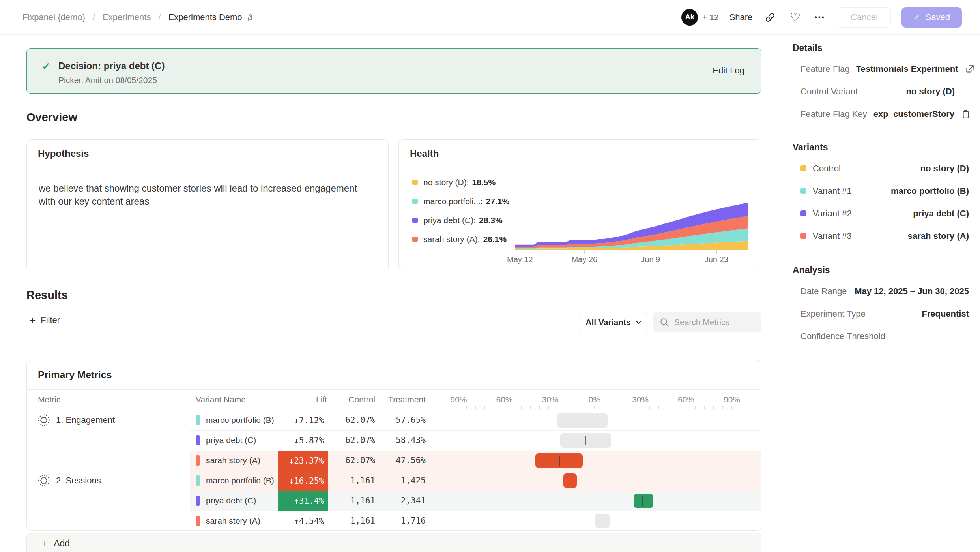 The image size is (980, 552). I want to click on table-row: 1. Engagement marco portfolio (B) ↓7.12%…, so click(394, 420).